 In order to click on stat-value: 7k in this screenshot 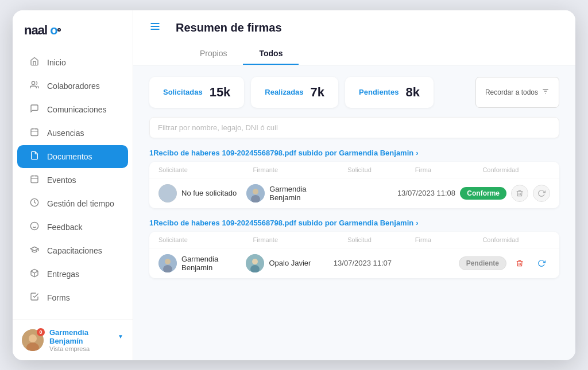, I will do `click(318, 92)`.